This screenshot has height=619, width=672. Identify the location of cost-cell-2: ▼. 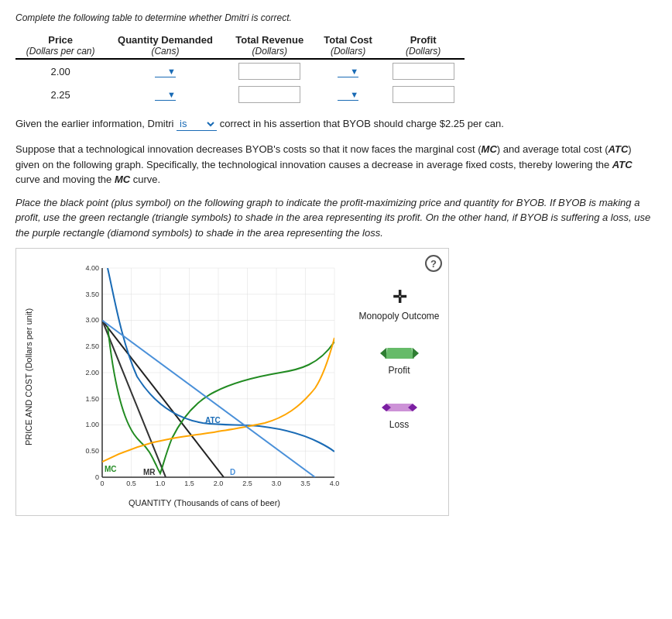
(348, 95).